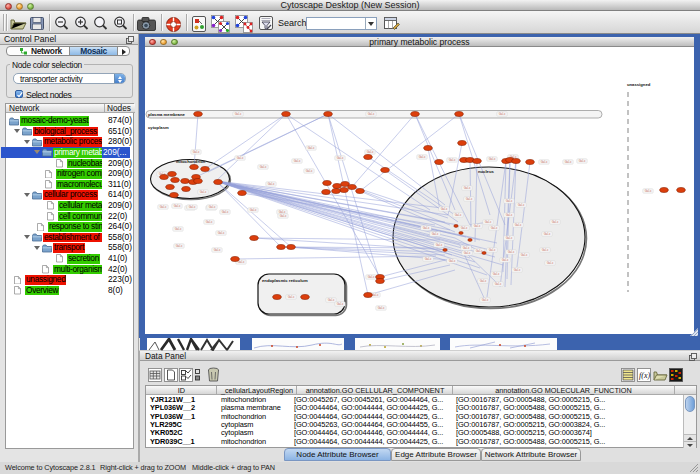 The height and width of the screenshot is (474, 700). I want to click on svg-text: f(x), so click(644, 376).